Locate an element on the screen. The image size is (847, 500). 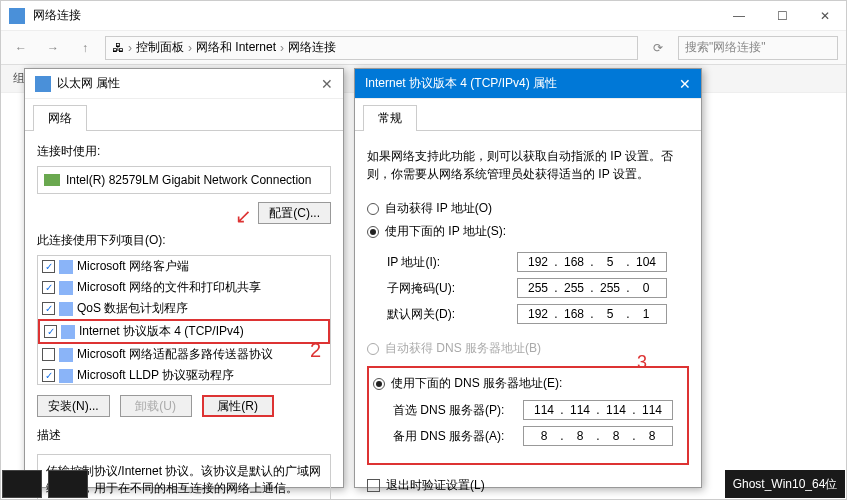
minimize-button: — is located at coordinates (739, 16).